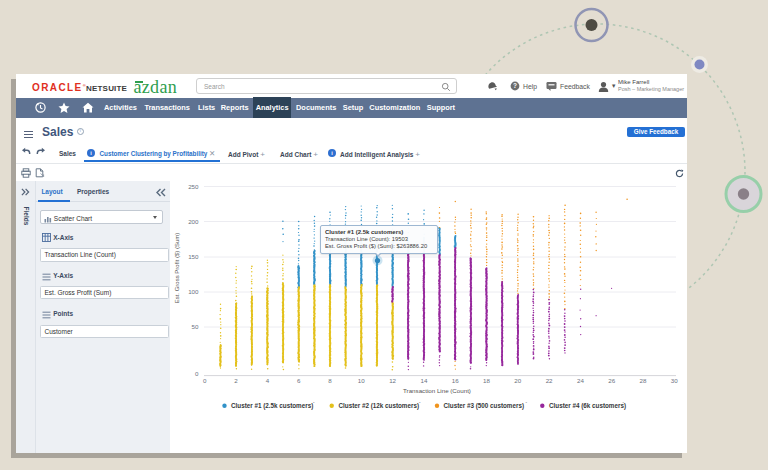 The width and height of the screenshot is (768, 470). I want to click on svg-text: 12, so click(392, 380).